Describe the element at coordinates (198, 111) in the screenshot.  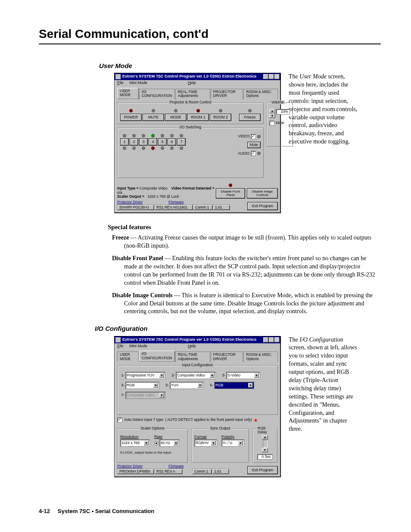
I see `led-room1` at that location.